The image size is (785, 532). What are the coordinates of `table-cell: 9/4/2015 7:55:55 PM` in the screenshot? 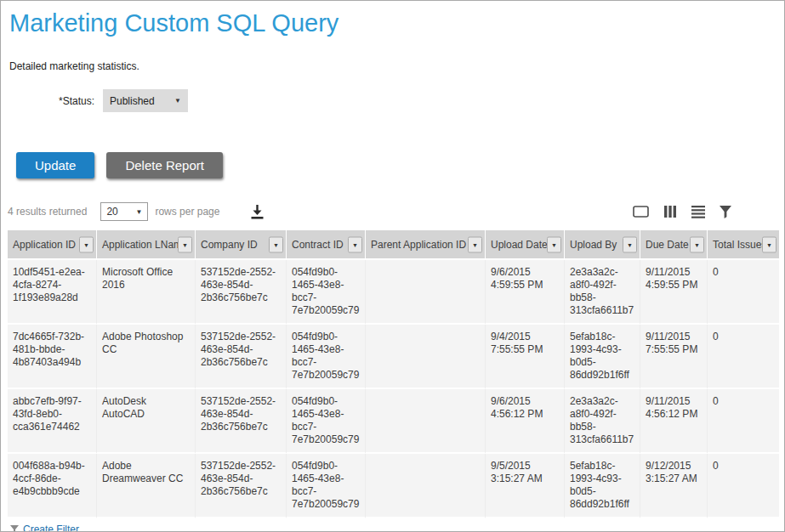 It's located at (526, 357).